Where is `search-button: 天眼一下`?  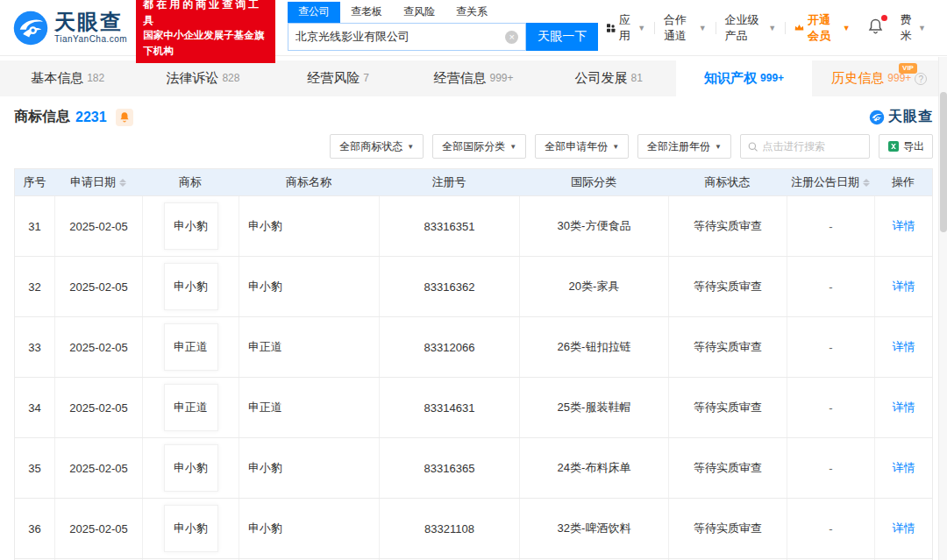
search-button: 天眼一下 is located at coordinates (562, 37).